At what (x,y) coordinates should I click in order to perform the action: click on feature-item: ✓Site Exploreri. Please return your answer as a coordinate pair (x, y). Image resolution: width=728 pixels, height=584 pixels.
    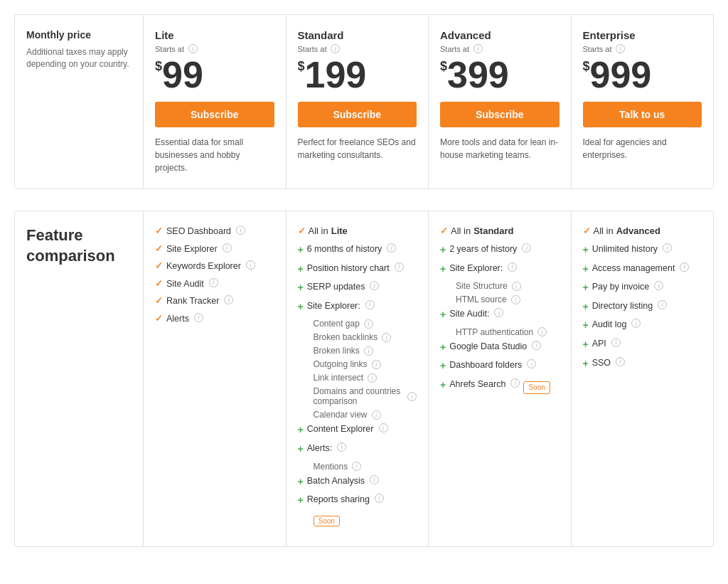
    Looking at the image, I should click on (215, 250).